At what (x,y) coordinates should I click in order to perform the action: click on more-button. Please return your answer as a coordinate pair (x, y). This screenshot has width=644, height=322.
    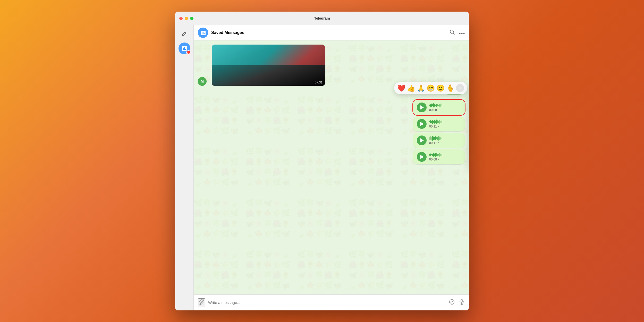
    Looking at the image, I should click on (462, 32).